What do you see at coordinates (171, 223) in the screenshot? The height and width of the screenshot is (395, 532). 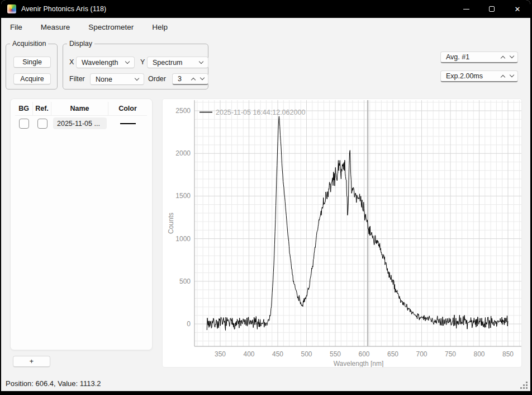 I see `y-axis-title: Counts` at bounding box center [171, 223].